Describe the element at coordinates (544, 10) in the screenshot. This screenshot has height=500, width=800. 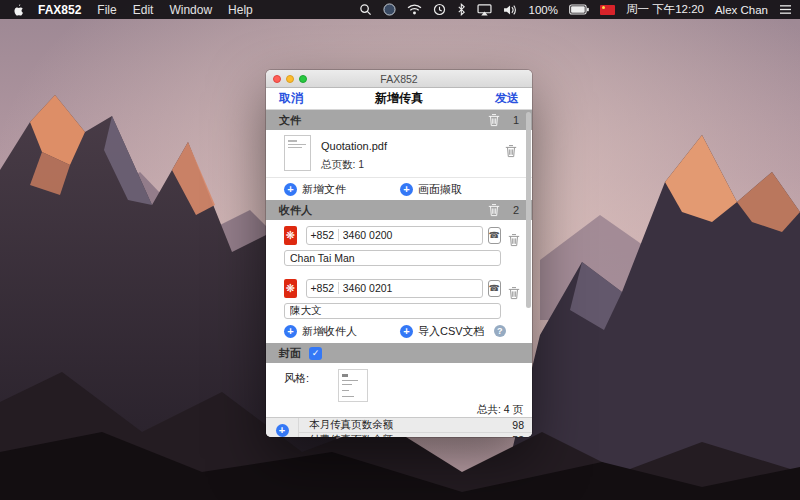
I see `battery-percent: 100%` at that location.